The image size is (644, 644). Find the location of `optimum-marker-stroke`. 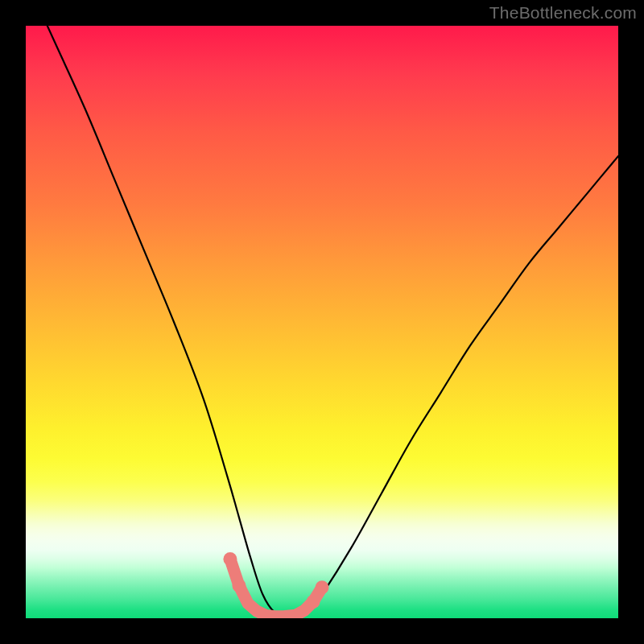

optimum-marker-stroke is located at coordinates (276, 588).